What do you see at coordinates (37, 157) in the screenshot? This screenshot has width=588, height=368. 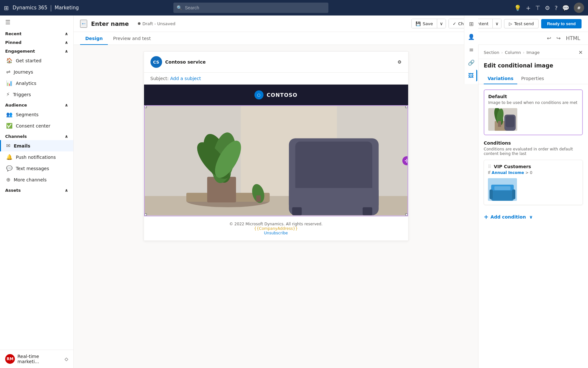 I see `sidebar-item-push-notifications: 🔔 Push notifications` at bounding box center [37, 157].